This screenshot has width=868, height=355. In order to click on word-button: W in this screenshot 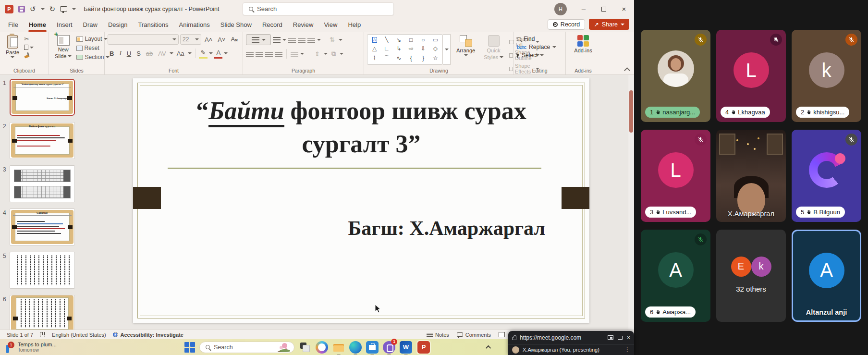, I will do `click(406, 347)`.